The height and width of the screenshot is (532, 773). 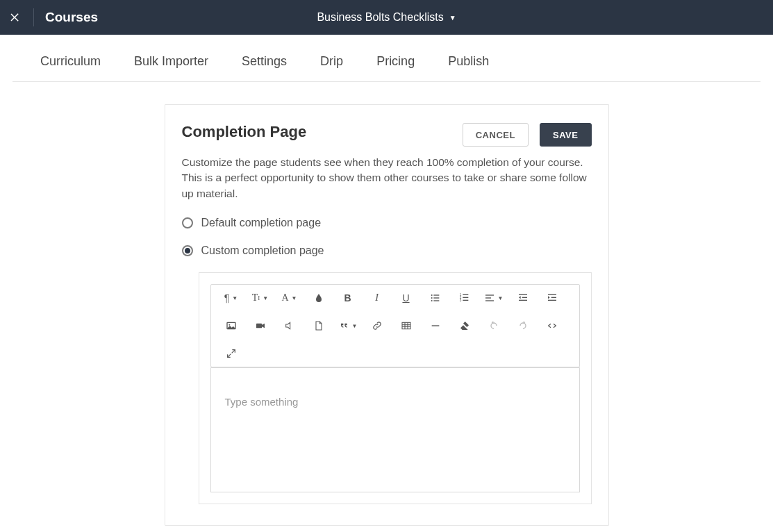 I want to click on tab-bar: Curriculum Bulk Importer Settings Drip P…, so click(x=386, y=58).